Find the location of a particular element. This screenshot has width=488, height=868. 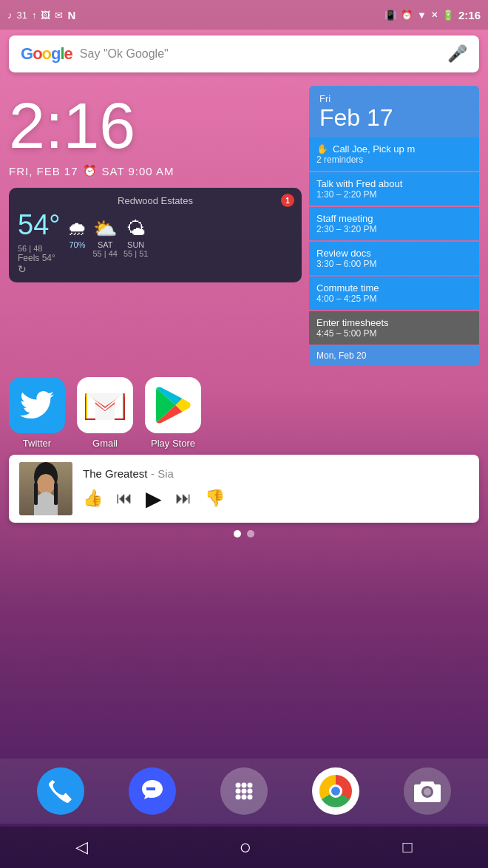

event-1-title: Talk with Fred about is located at coordinates (394, 183).